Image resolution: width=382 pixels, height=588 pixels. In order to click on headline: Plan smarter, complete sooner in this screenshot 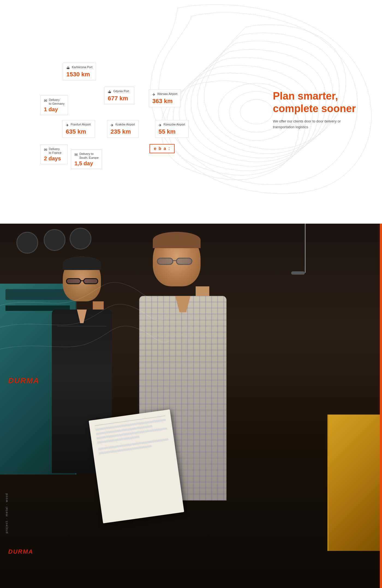, I will do `click(317, 103)`.